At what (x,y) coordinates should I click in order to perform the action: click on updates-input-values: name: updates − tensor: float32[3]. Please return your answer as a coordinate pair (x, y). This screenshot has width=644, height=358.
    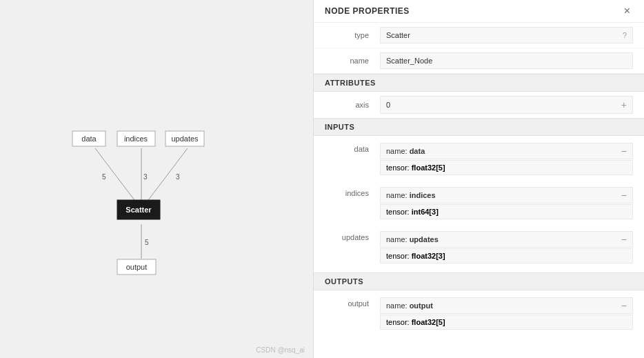
    Looking at the image, I should click on (506, 248).